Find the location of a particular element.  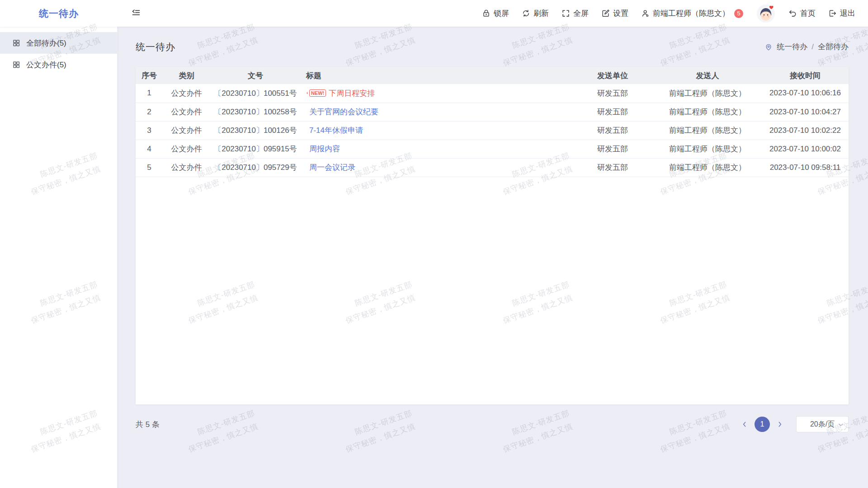

lock-screen-button: 锁屏 is located at coordinates (495, 14).